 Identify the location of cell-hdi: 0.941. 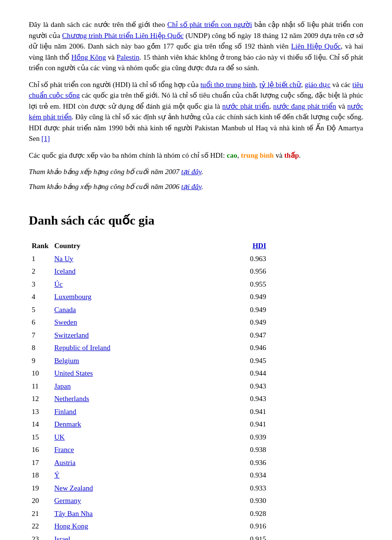
(208, 424).